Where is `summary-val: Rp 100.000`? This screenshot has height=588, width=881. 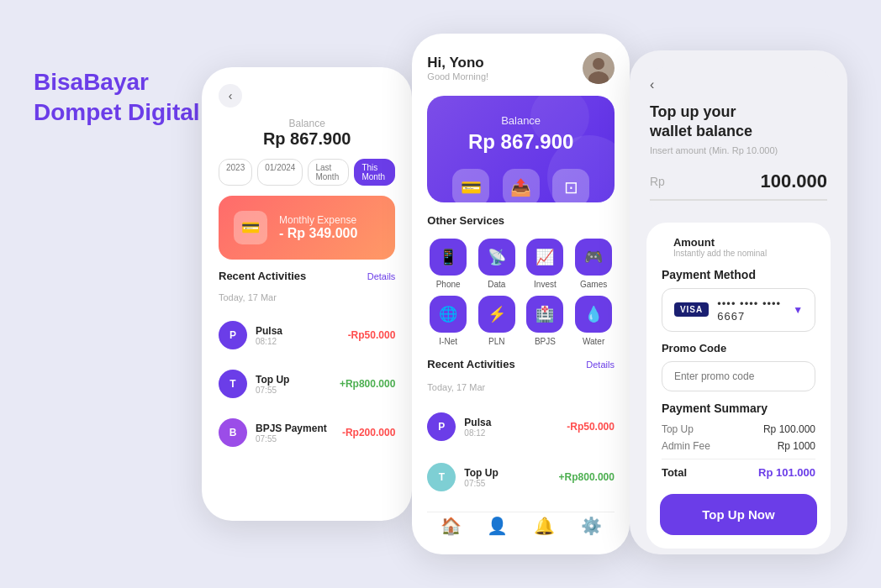 summary-val: Rp 100.000 is located at coordinates (789, 429).